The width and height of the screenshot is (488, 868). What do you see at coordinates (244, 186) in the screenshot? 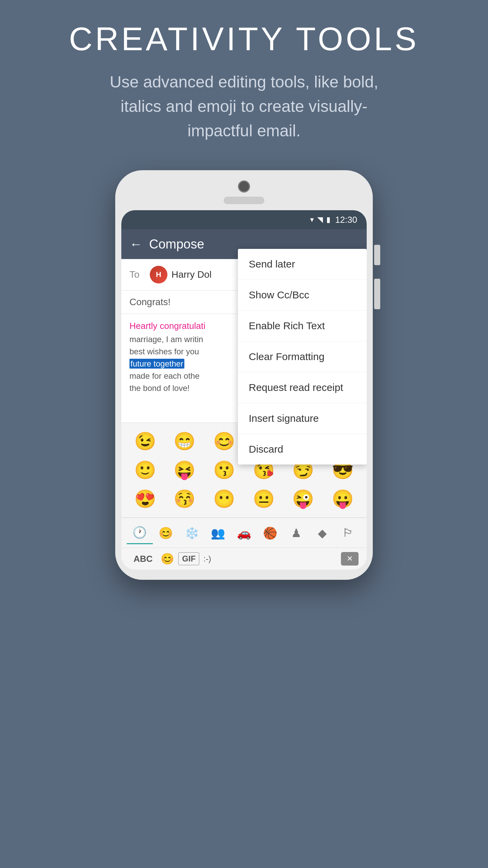
I see `phone-camera` at bounding box center [244, 186].